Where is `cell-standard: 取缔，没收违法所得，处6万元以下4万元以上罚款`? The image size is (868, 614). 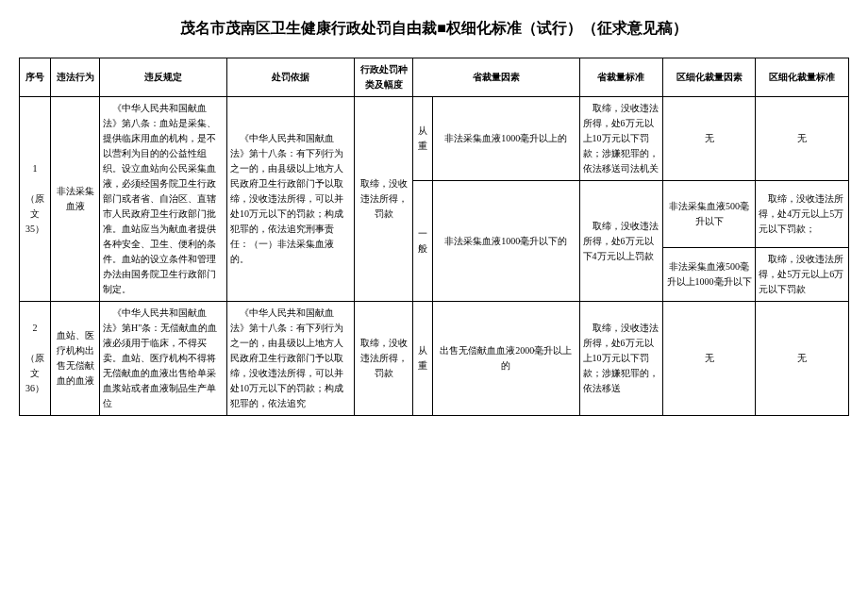
cell-standard: 取缔，没收违法所得，处6万元以下4万元以上罚款 is located at coordinates (621, 241).